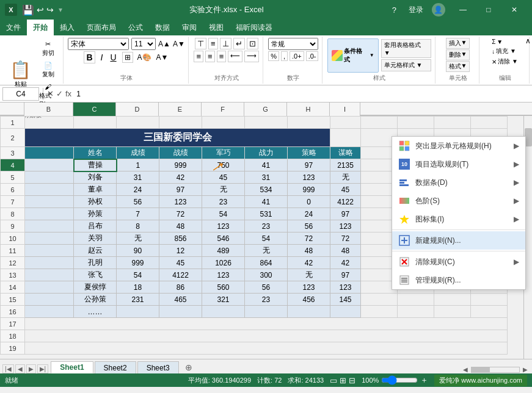 This screenshot has width=532, height=393. I want to click on cell-C16: ……, so click(95, 312).